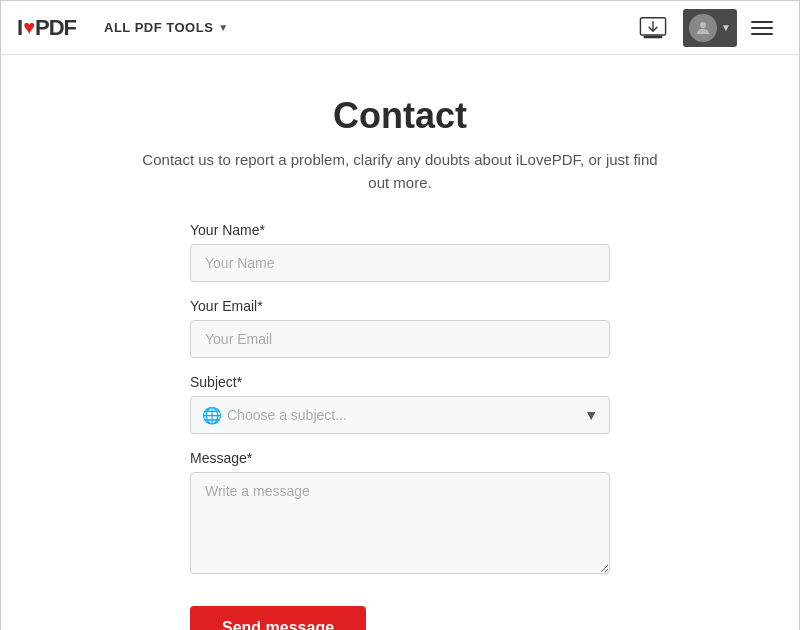 The height and width of the screenshot is (630, 800). What do you see at coordinates (400, 116) in the screenshot?
I see `page-title: Contact` at bounding box center [400, 116].